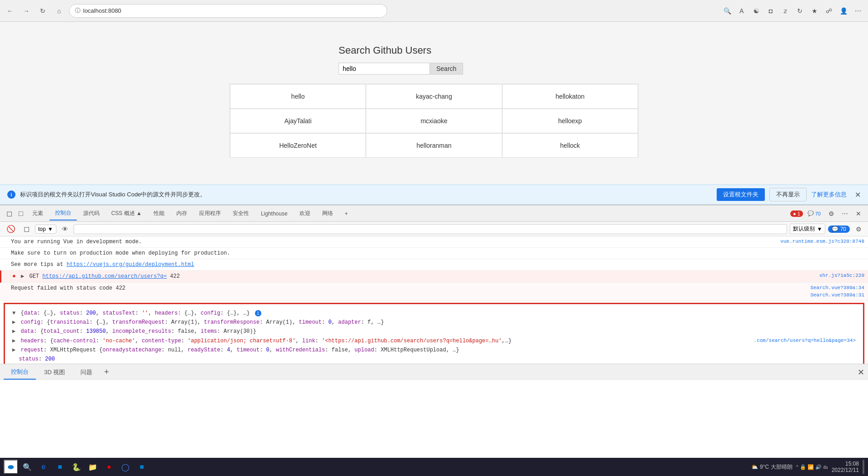  I want to click on tab-console: 控制台, so click(63, 214).